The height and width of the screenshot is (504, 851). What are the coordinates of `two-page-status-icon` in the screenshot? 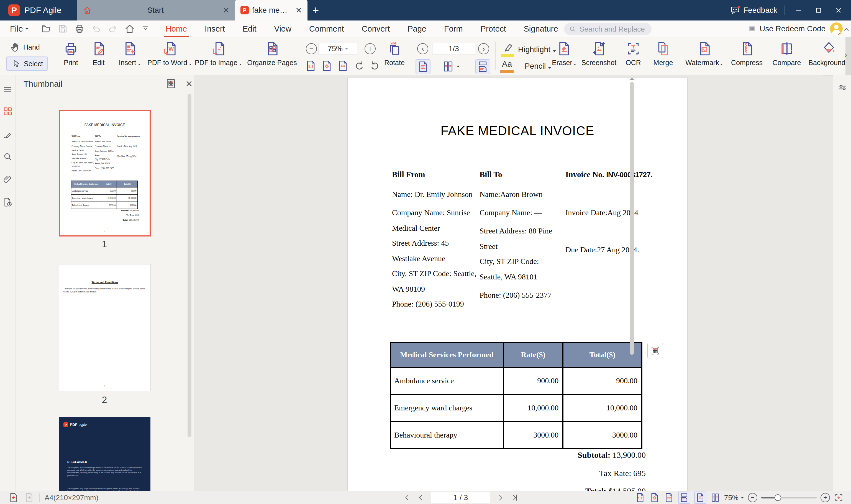 It's located at (715, 498).